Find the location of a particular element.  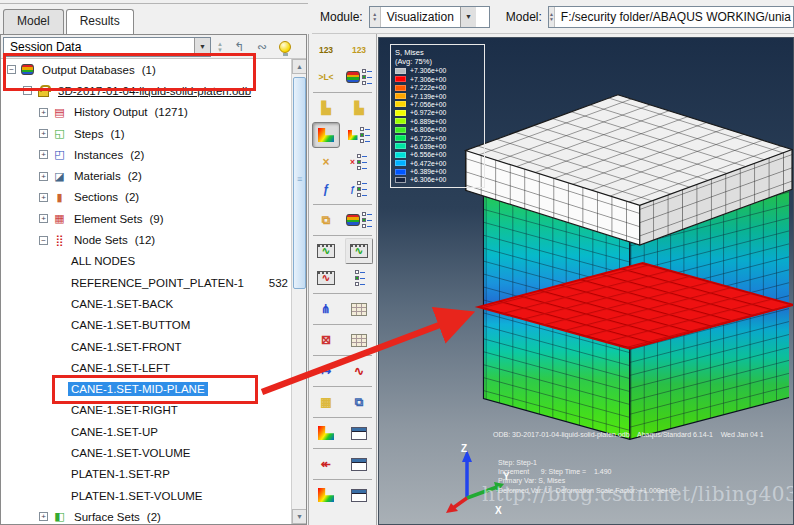

stream-button is located at coordinates (326, 495).